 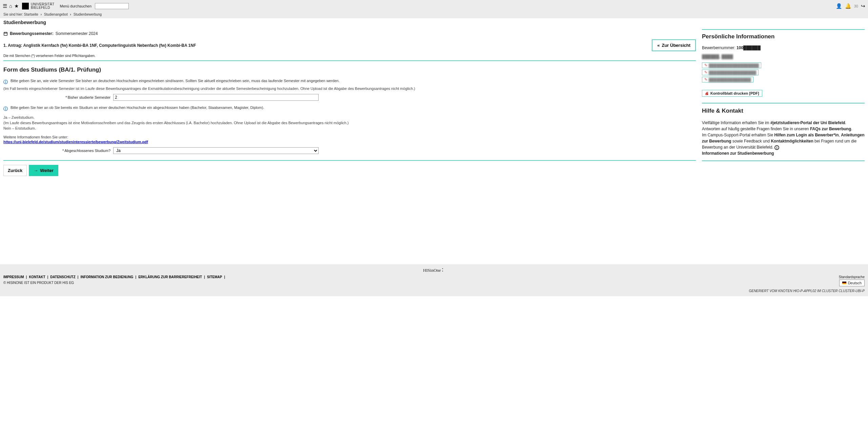 What do you see at coordinates (137, 108) in the screenshot?
I see `info-text-2: Bitte geben Sie hier an ob Sie bereits e…` at bounding box center [137, 108].